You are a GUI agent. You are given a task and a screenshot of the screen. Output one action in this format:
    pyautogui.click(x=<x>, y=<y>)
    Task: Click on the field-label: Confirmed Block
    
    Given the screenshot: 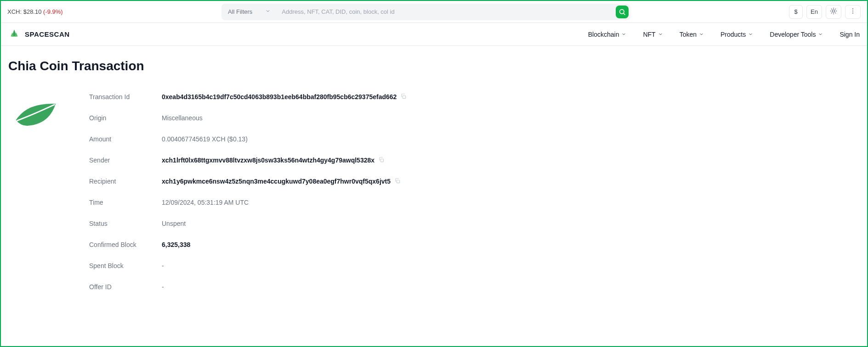 What is the action you would take?
    pyautogui.click(x=125, y=245)
    